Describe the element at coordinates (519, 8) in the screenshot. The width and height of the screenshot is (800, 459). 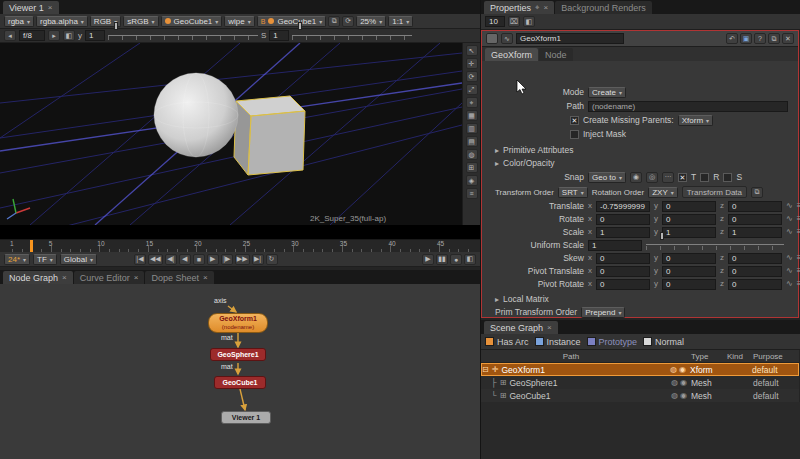
I see `tab-properties: Properties ⌖ ×` at that location.